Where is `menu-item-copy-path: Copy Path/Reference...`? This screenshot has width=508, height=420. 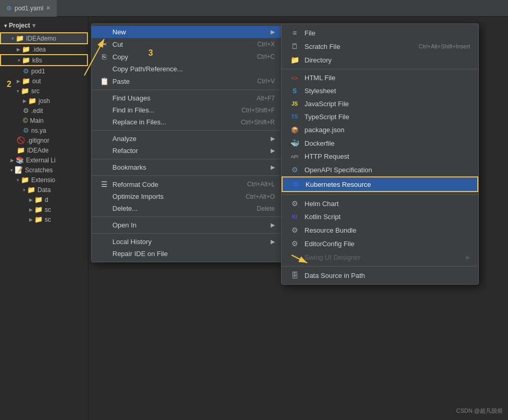
menu-item-copy-path: Copy Path/Reference... is located at coordinates (187, 69).